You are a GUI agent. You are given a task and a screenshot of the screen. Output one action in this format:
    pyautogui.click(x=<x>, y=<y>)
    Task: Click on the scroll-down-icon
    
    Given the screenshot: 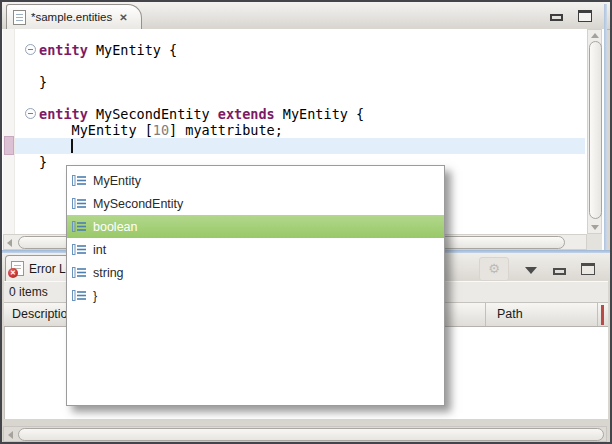 What is the action you would take?
    pyautogui.click(x=595, y=228)
    